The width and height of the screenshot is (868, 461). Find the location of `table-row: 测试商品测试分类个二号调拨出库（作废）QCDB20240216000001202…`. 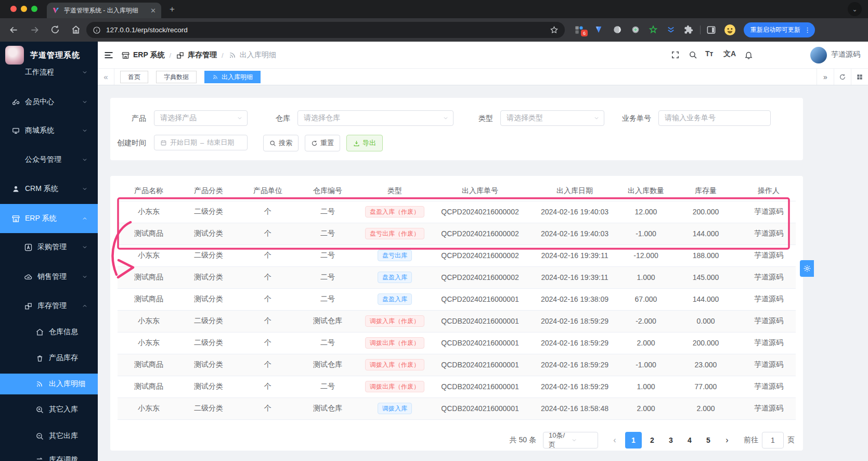

table-row: 测试商品测试分类个二号调拨出库（作废）QCDB20240216000001202… is located at coordinates (457, 387).